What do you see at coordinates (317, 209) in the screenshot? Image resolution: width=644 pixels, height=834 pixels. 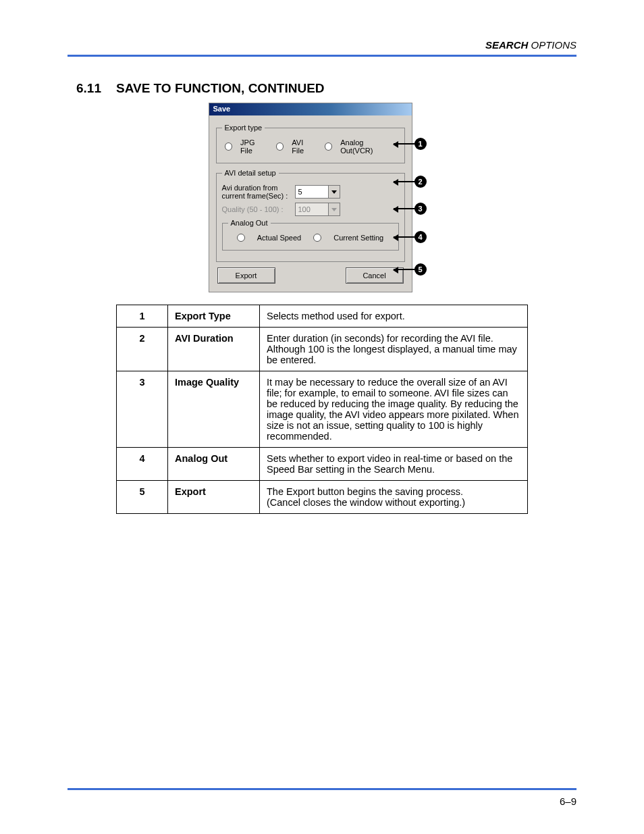 I see `quality-combo: 100` at bounding box center [317, 209].